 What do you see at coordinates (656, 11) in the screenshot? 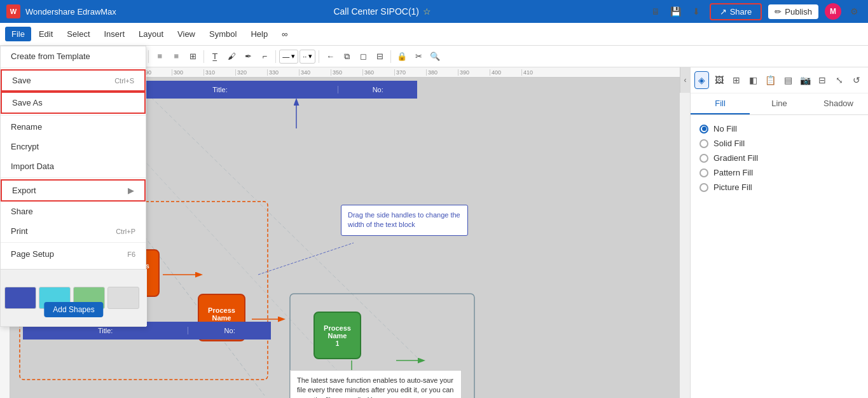
I see `monitor-icon: 🖥` at bounding box center [656, 11].